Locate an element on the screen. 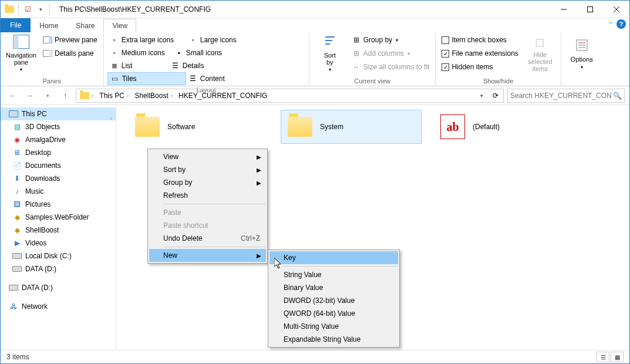 Image resolution: width=630 pixels, height=364 pixels. options-group: Options ▾ is located at coordinates (582, 59).